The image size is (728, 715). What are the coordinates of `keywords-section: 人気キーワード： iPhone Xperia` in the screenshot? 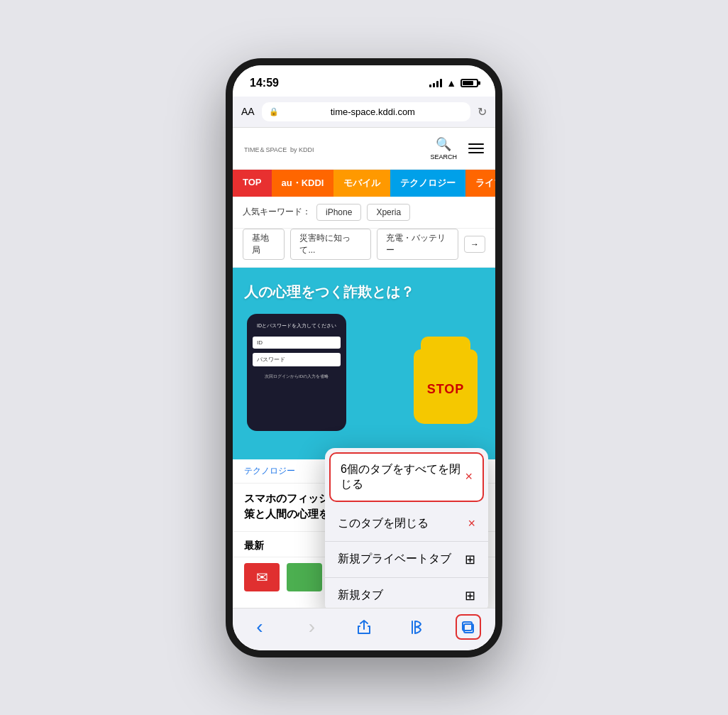 It's located at (364, 213).